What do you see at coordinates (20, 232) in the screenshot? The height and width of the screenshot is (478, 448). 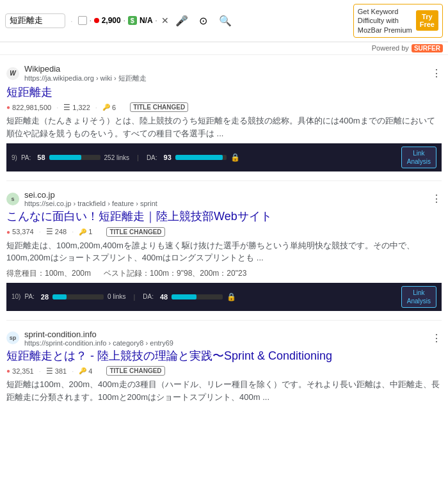 I see `metric-item: ● 53,374` at bounding box center [20, 232].